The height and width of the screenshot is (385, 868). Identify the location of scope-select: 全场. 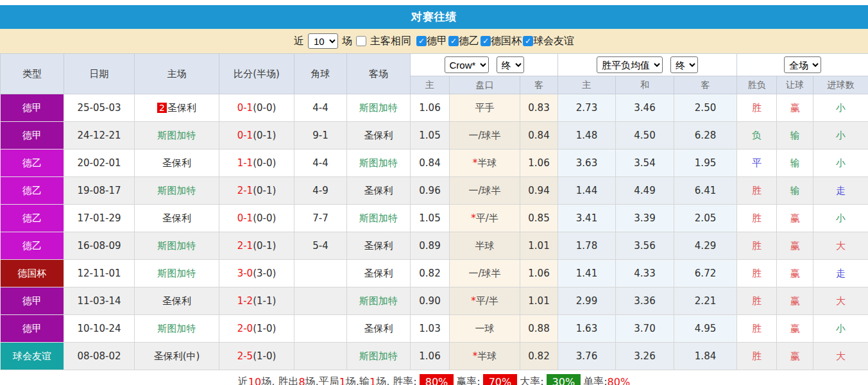
(803, 65).